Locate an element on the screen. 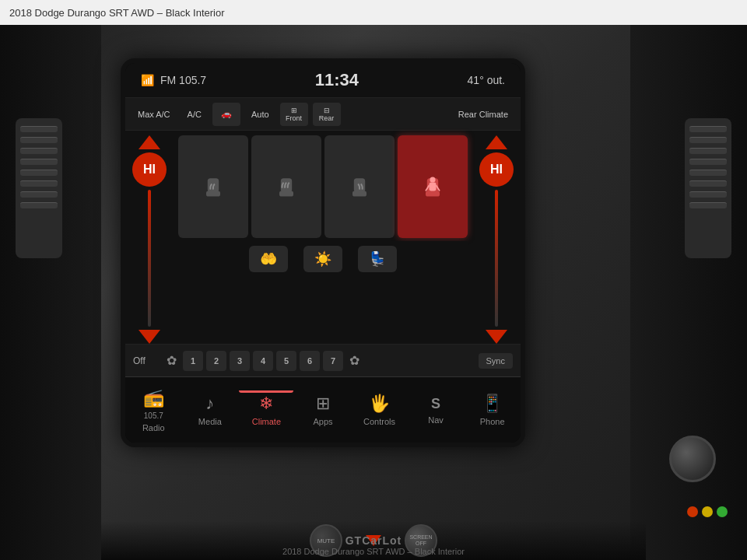  steering-heat-button: 🤲 is located at coordinates (268, 259).